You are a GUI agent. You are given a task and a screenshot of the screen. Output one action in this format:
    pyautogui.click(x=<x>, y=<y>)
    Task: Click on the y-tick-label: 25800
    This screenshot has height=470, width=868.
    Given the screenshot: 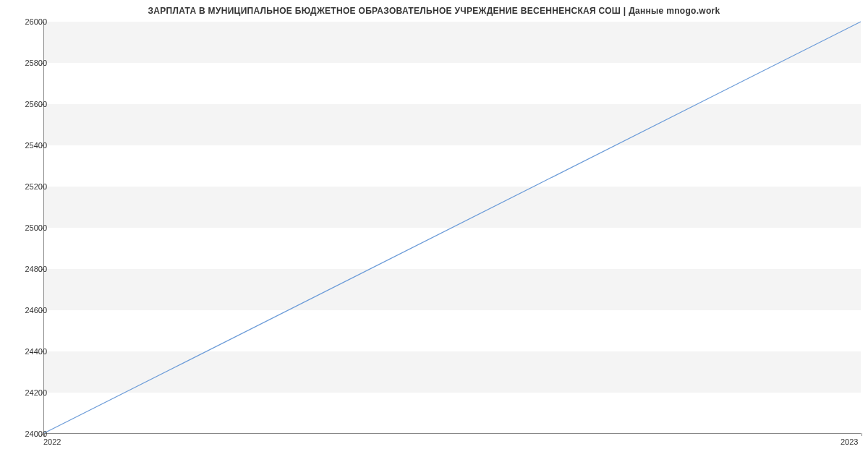 What is the action you would take?
    pyautogui.click(x=36, y=63)
    